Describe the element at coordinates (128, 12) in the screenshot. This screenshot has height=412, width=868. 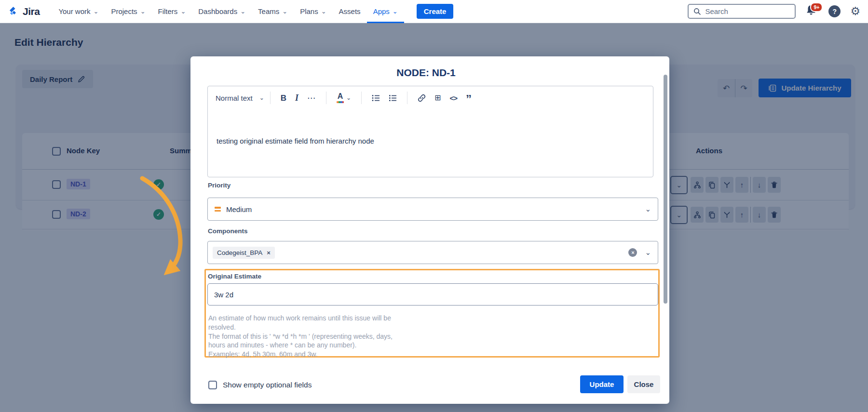
I see `nav-item-projects: Projects ⌄` at that location.